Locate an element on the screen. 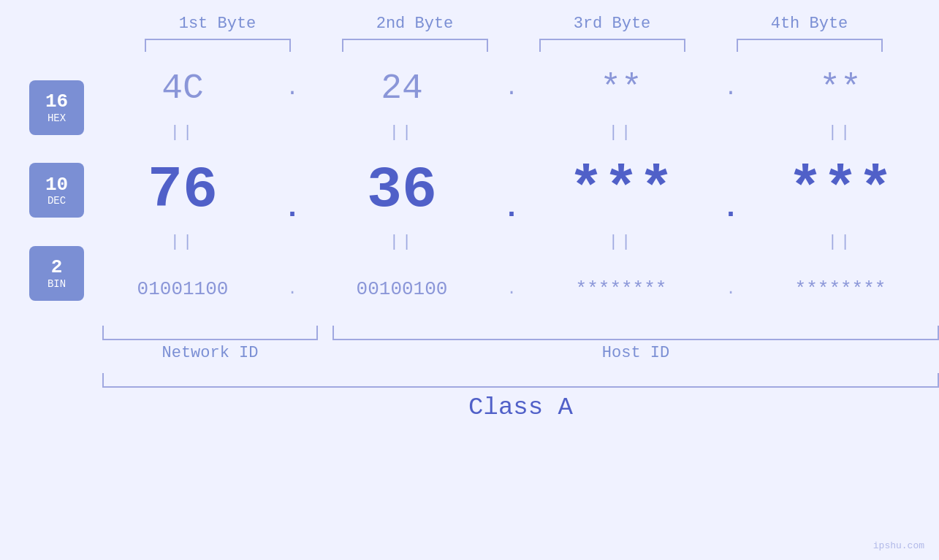 Image resolution: width=939 pixels, height=560 pixels. sep2-cell-2: || is located at coordinates (402, 242).